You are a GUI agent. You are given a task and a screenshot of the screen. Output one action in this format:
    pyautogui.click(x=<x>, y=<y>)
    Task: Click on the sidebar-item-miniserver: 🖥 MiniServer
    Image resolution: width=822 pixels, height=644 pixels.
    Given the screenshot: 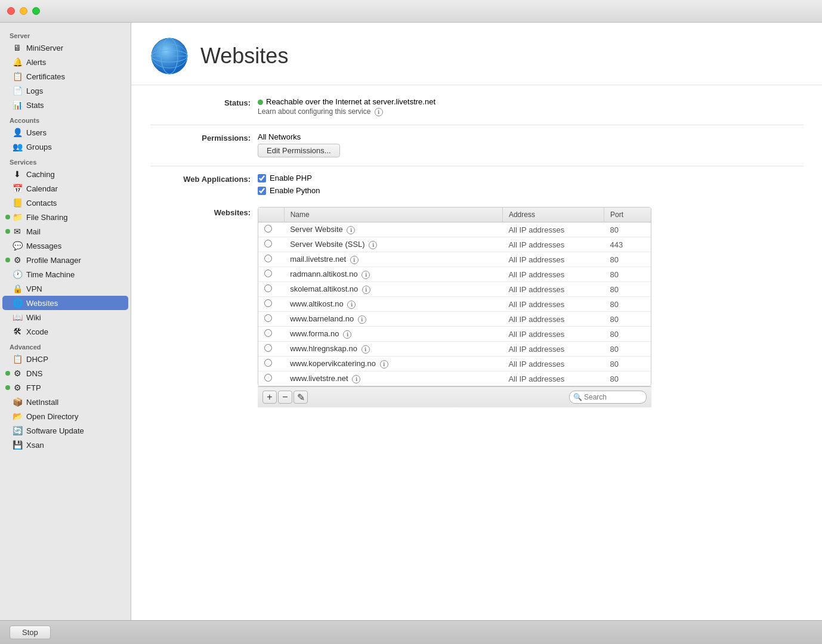 What is the action you would take?
    pyautogui.click(x=66, y=48)
    